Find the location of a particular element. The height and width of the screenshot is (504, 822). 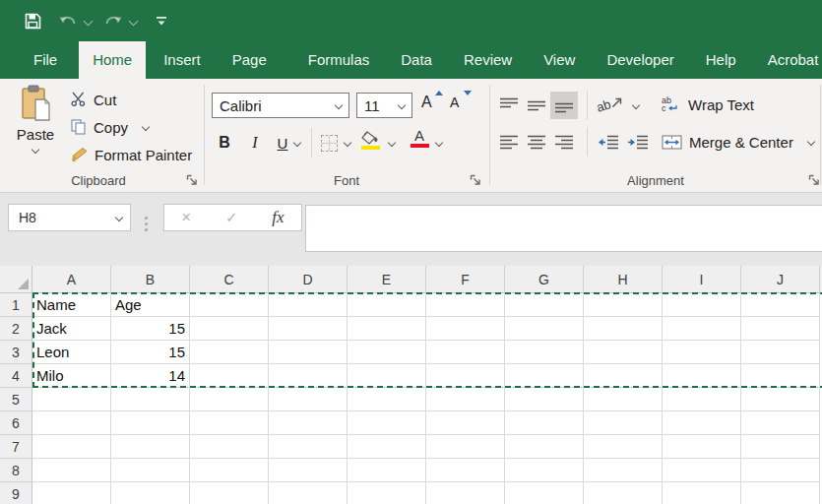

cell-A9 is located at coordinates (72, 493).